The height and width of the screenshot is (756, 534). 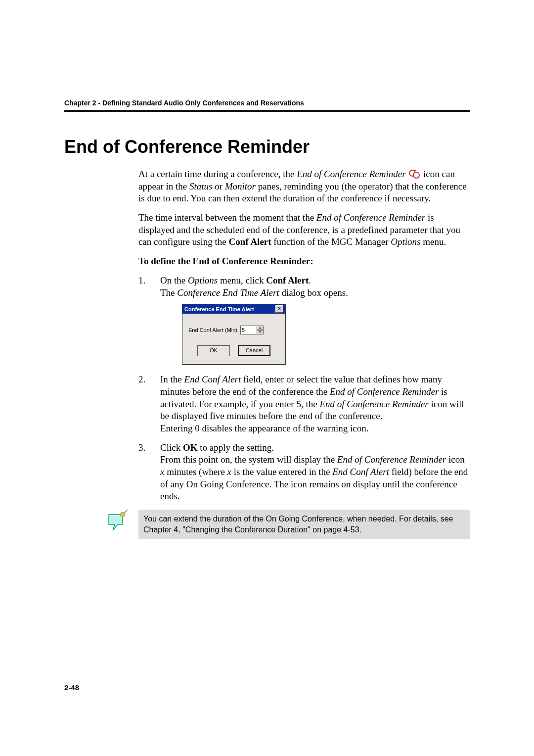 I want to click on end-conf-alert-spinner: 5 ▲ ▼, so click(x=252, y=330).